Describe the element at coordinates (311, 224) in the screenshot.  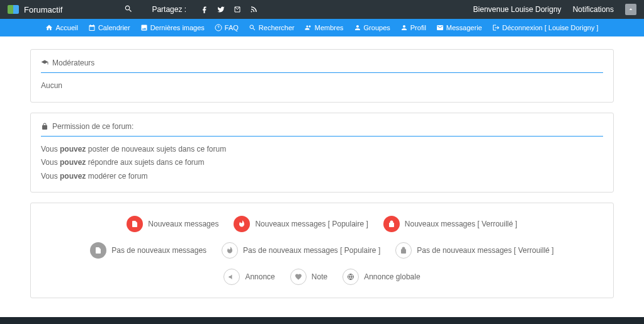
I see `legend-new-popular-label: Nouveaux messages [ Populaire ]` at that location.